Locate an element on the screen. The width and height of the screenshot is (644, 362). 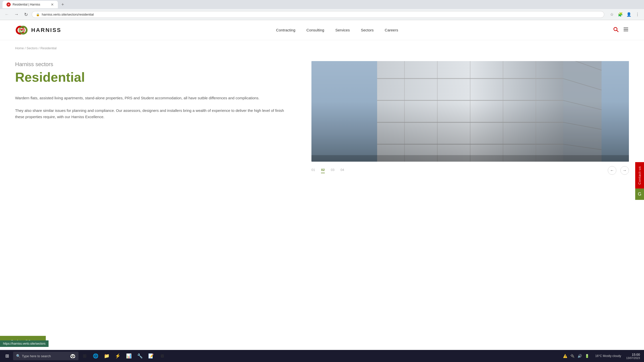
breadcrumb-sectors: Sectors is located at coordinates (32, 48).